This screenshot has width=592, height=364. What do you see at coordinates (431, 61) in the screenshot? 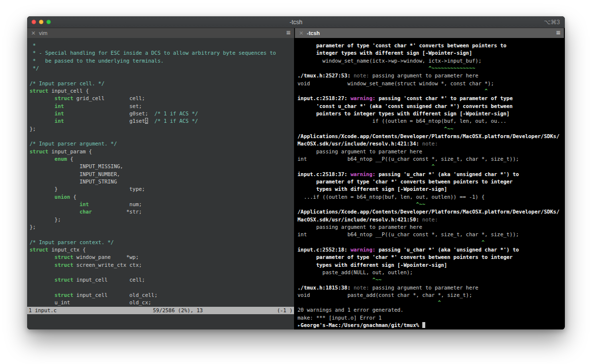
I see `terminal-line: window_set_name(ictx->wp->window, ictx->…` at bounding box center [431, 61].